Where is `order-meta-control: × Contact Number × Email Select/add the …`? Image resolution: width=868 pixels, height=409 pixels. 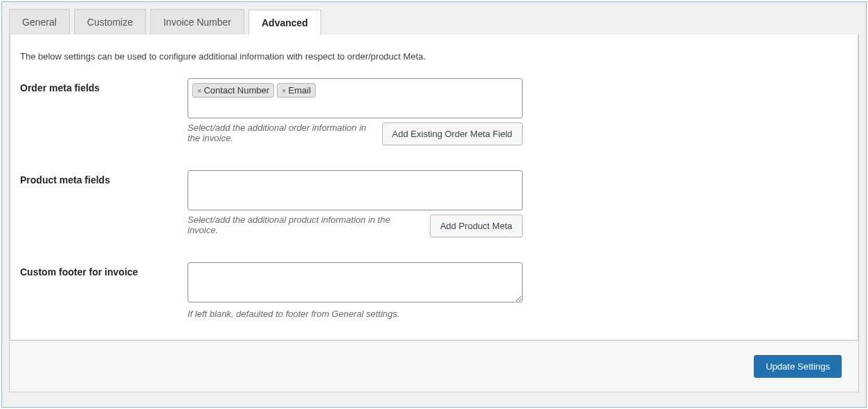 order-meta-control: × Contact Number × Email Select/add the … is located at coordinates (355, 112).